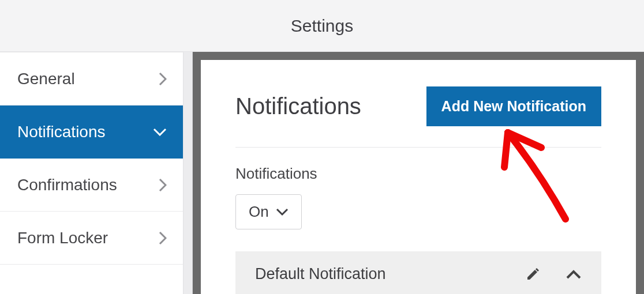  Describe the element at coordinates (322, 26) in the screenshot. I see `page-title: Settings` at that location.